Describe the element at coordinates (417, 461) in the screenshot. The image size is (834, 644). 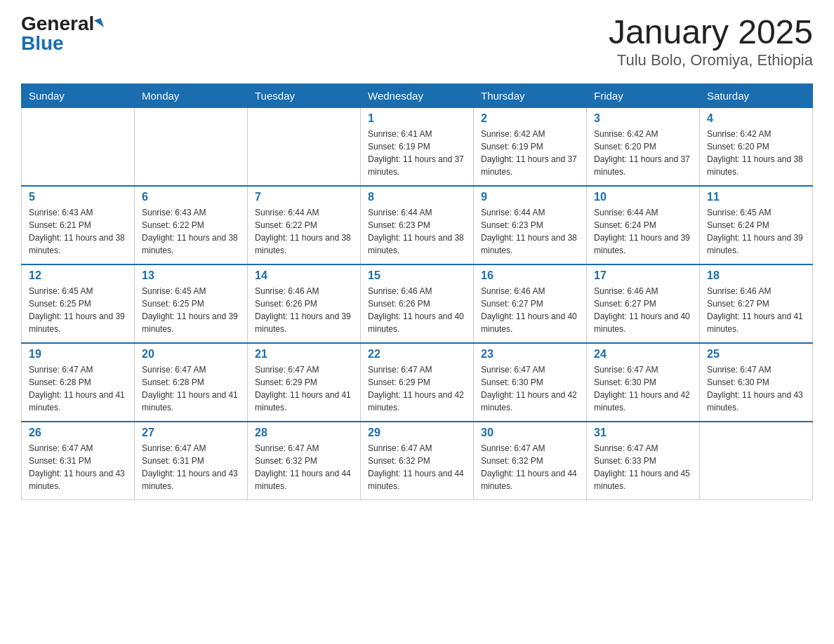
I see `calendar-cell: 29Sunrise: 6:47 AMSunset: 6:32 PMDayligh…` at that location.